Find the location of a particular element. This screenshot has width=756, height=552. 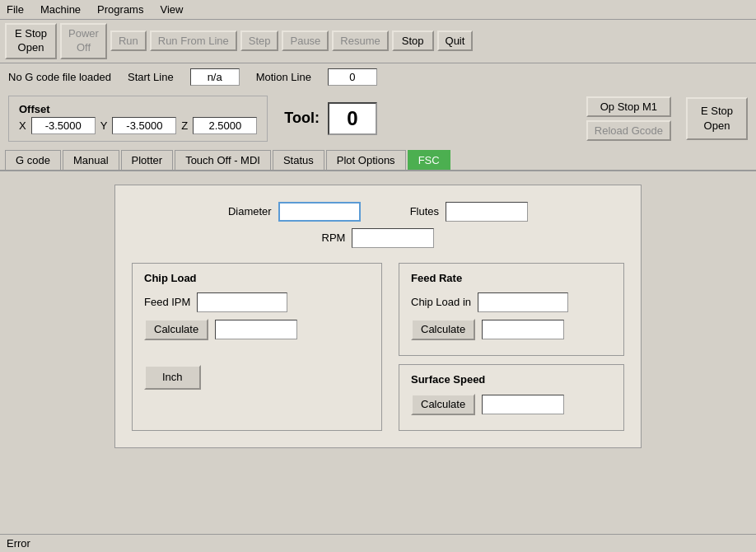

offset-group: Offset X Y Z is located at coordinates (138, 119).